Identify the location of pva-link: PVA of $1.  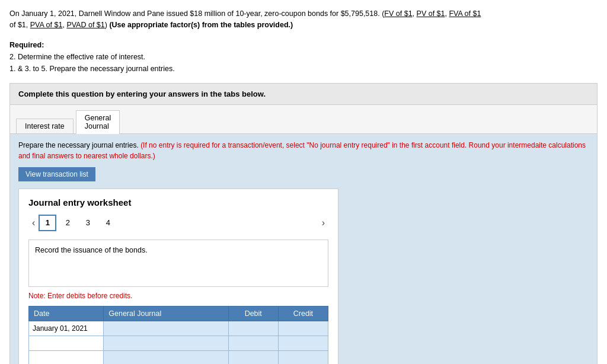
(46, 25).